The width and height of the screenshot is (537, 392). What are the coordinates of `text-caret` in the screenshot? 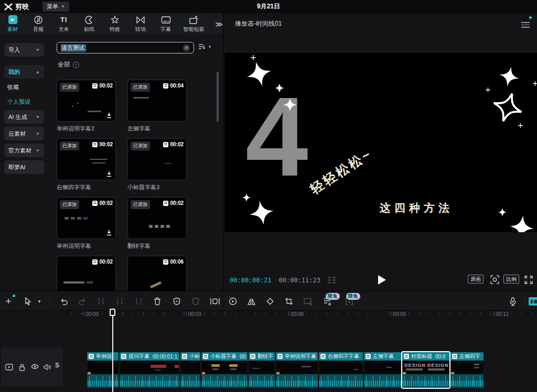 It's located at (86, 48).